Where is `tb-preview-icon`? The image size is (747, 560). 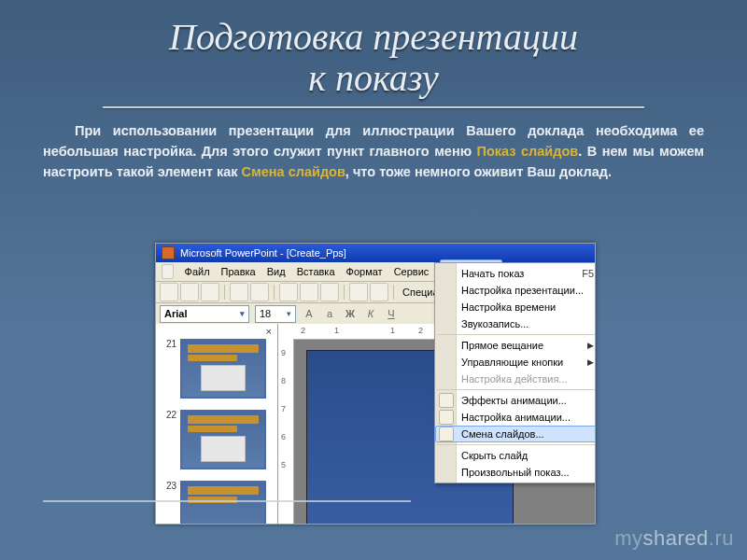
tb-preview-icon is located at coordinates (260, 292).